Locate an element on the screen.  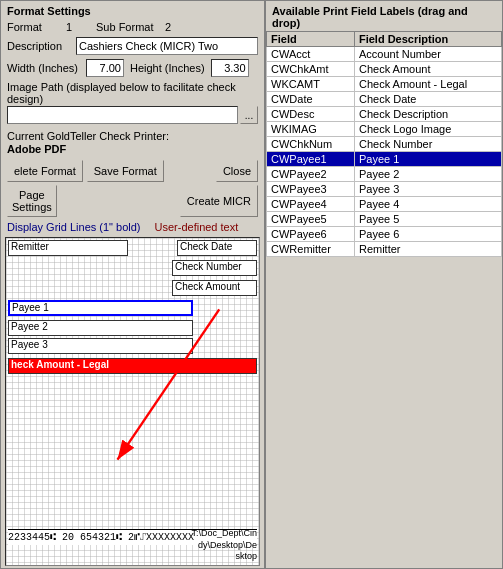
field-table-row: CWPayee3Payee 3 is located at coordinates (384, 190).